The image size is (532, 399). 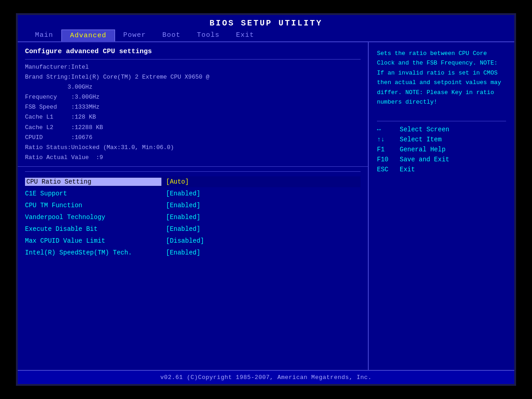 What do you see at coordinates (183, 253) in the screenshot?
I see `setting-value-6: [Enabled]` at bounding box center [183, 253].